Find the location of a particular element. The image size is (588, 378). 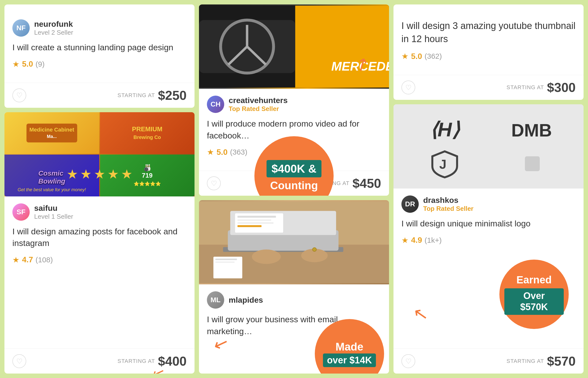

card-footer-drashkos: ♡ STARTING AT $570 is located at coordinates (489, 361).